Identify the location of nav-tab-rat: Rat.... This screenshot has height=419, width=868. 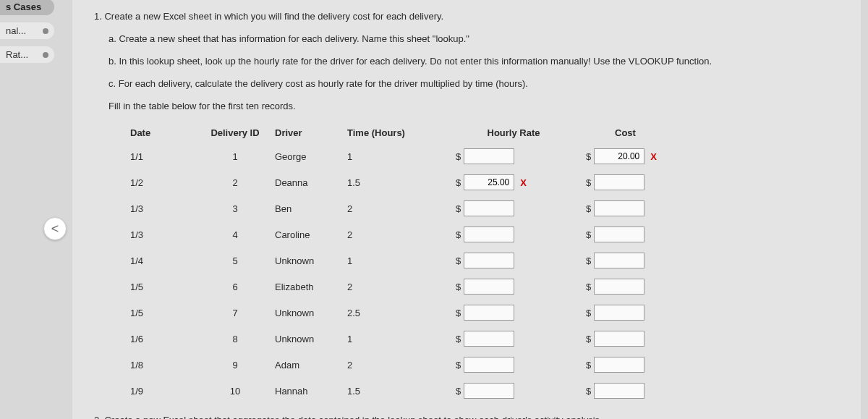
(27, 55).